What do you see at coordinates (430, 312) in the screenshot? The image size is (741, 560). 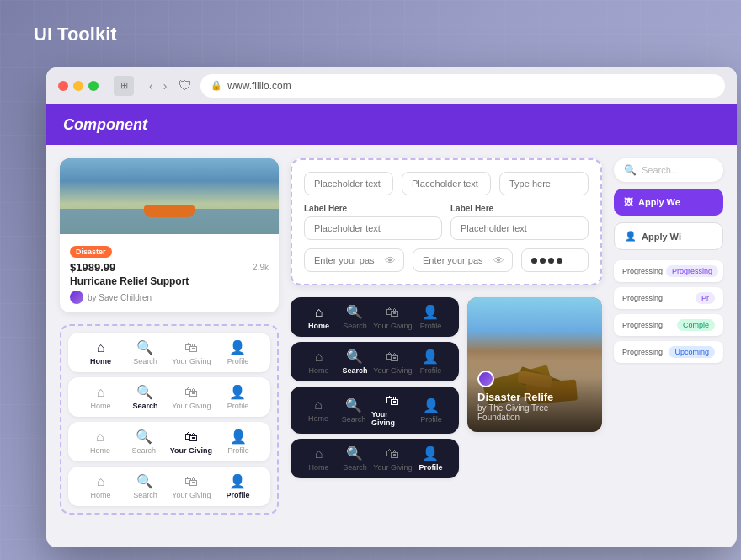 I see `dark-profile-icon: 👤` at bounding box center [430, 312].